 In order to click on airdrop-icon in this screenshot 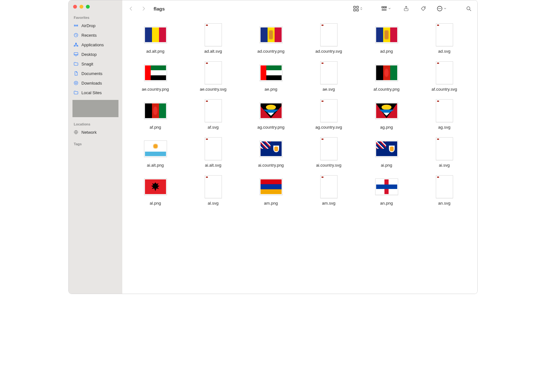, I will do `click(76, 26)`.